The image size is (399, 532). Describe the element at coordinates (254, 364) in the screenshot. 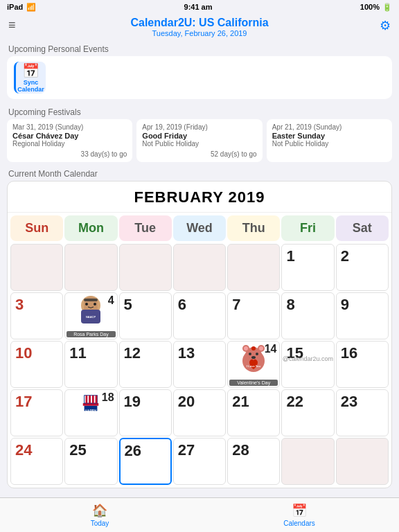

I see `cal-cell-14: I Love You Valentine's Day 14` at that location.